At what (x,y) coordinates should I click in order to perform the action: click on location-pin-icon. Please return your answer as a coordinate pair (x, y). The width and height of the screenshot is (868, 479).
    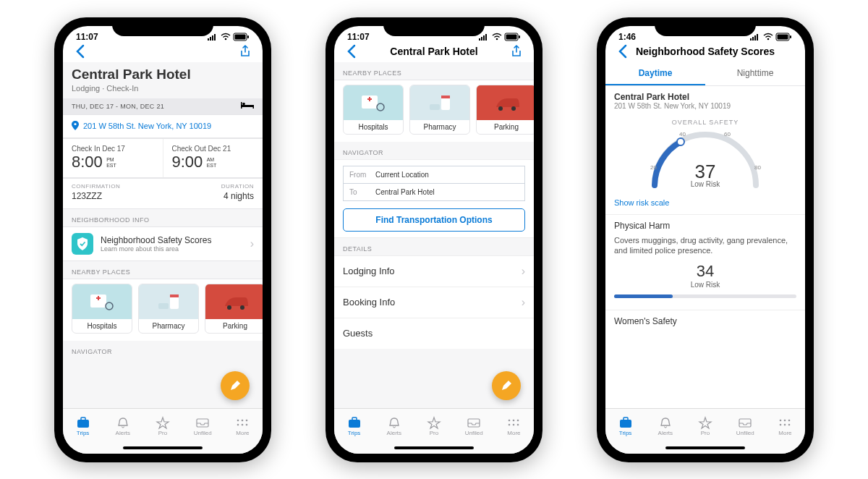
    Looking at the image, I should click on (75, 126).